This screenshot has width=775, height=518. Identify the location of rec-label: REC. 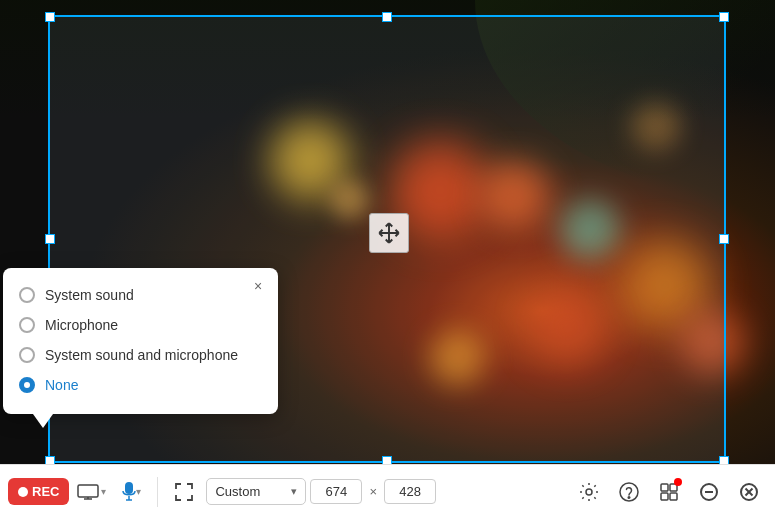
(46, 492).